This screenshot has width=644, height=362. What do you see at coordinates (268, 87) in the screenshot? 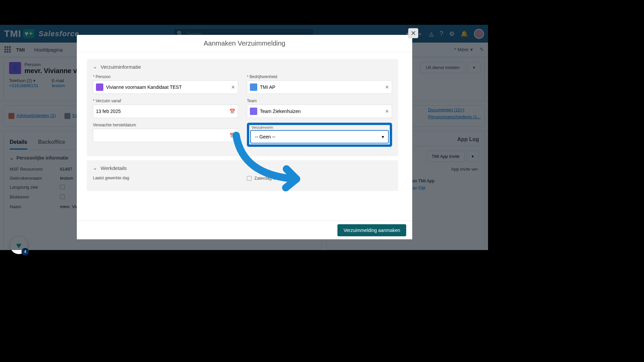
I see `lookup-bedrijf-value: TMI AP` at bounding box center [268, 87].